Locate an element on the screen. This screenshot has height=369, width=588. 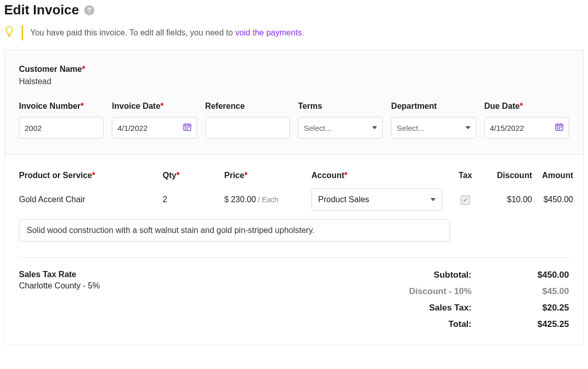
price-value: 230.00 is located at coordinates (243, 200).